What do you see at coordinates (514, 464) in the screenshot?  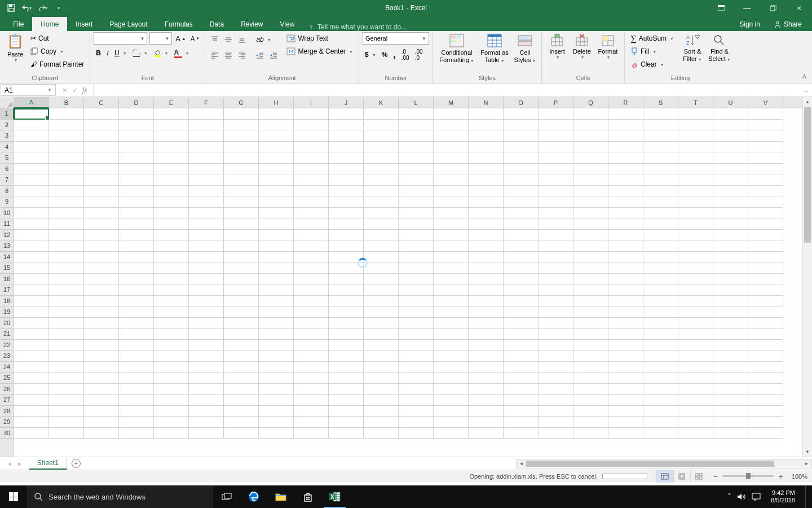 I see `tab-scroll-split-icon: ⋮` at bounding box center [514, 464].